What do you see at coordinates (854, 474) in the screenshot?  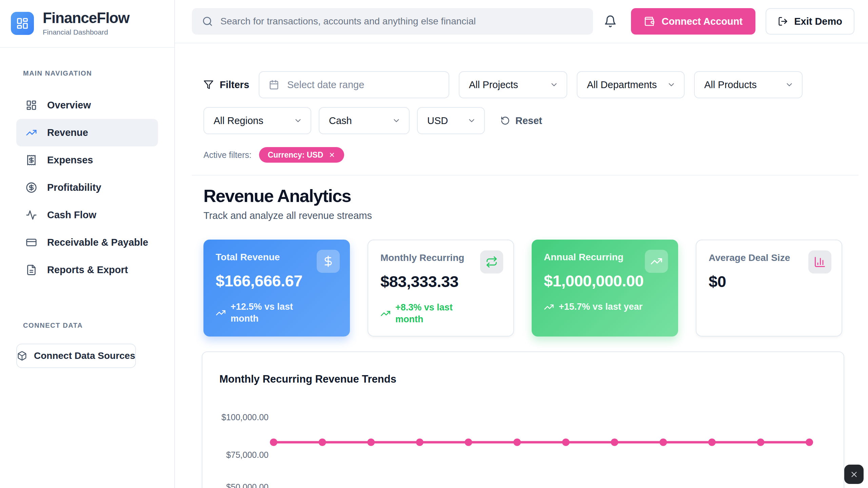 I see `close-overlay-button` at bounding box center [854, 474].